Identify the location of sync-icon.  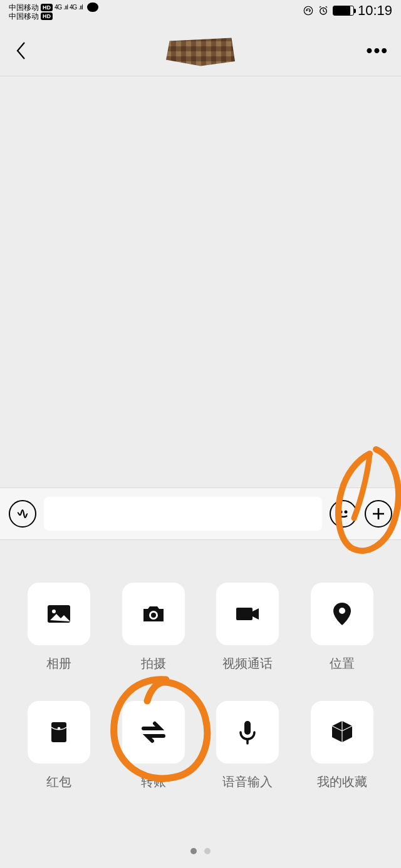
(308, 11).